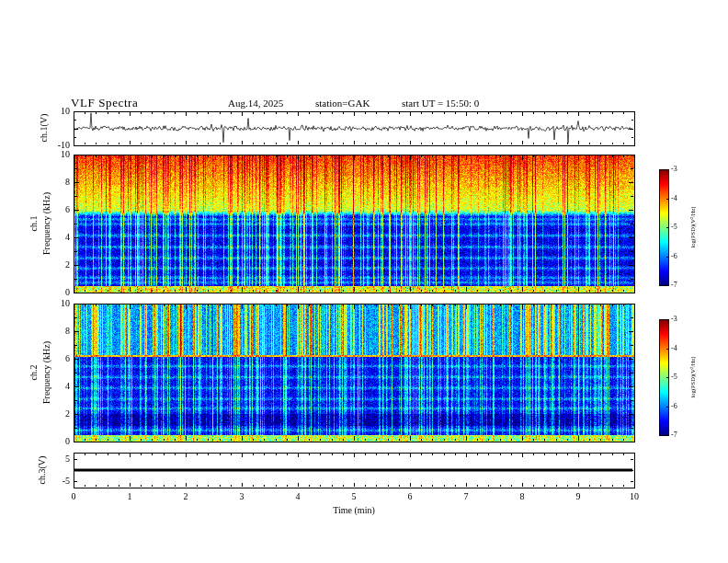 The image size is (728, 563). What do you see at coordinates (57, 265) in the screenshot?
I see `ch1-spectrogram-ytick-label: 2` at bounding box center [57, 265].